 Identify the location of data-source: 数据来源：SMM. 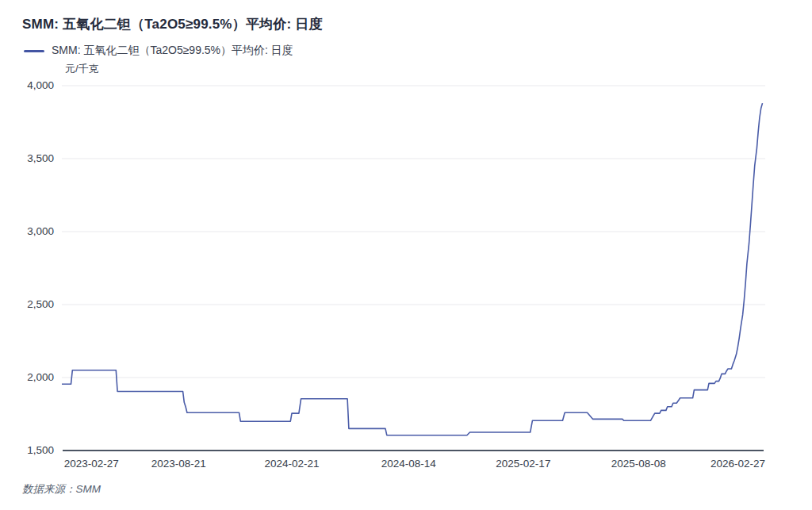
(62, 489).